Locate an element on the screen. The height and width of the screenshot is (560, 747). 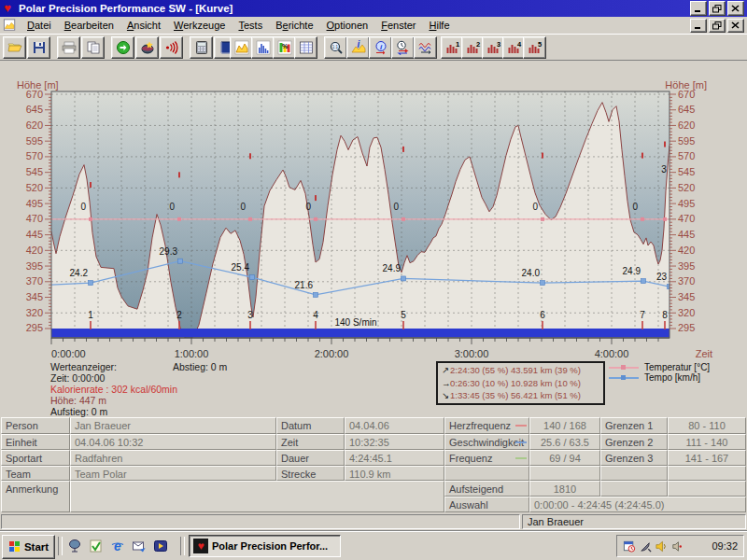
row-label: Team is located at coordinates (35, 473).